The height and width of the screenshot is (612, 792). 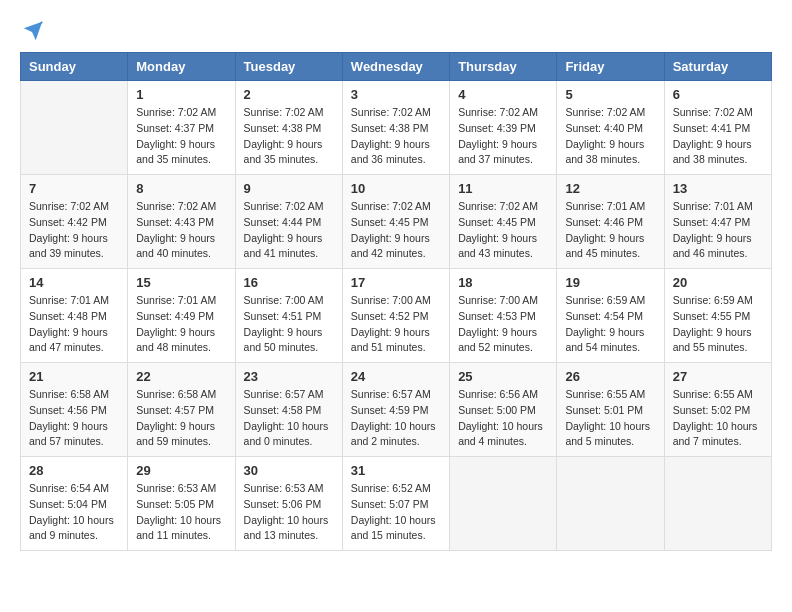 I want to click on day-number: 21, so click(x=74, y=376).